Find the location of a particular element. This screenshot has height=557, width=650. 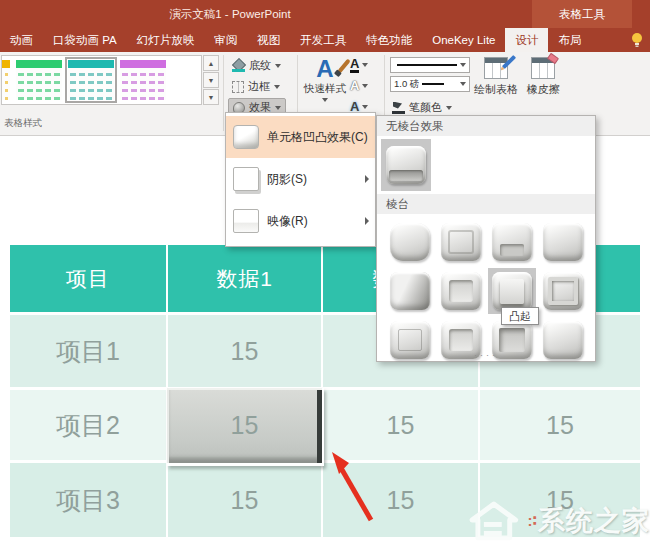

bevel-gallery-grid is located at coordinates (486, 291).